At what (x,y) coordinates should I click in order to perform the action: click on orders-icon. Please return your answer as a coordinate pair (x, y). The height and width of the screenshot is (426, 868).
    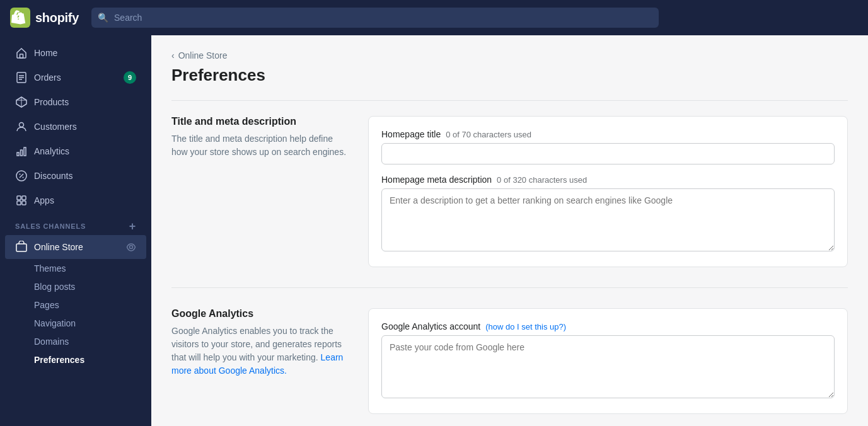
    Looking at the image, I should click on (21, 78).